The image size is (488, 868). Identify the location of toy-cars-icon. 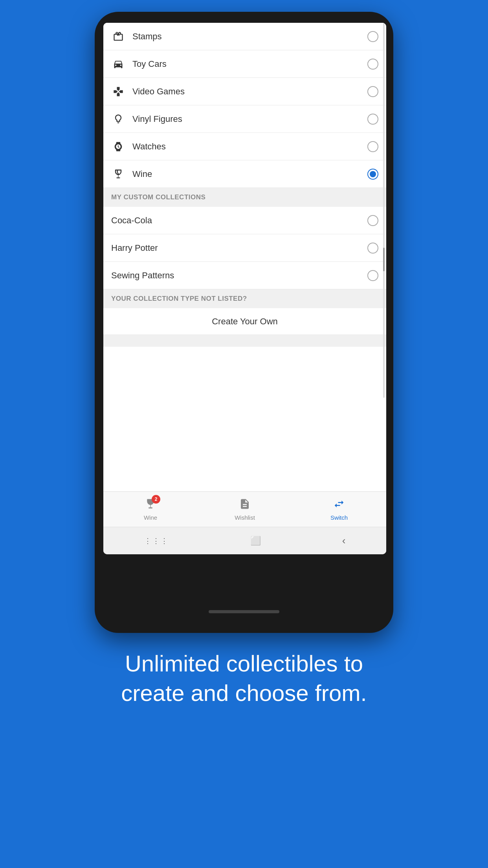
(118, 64).